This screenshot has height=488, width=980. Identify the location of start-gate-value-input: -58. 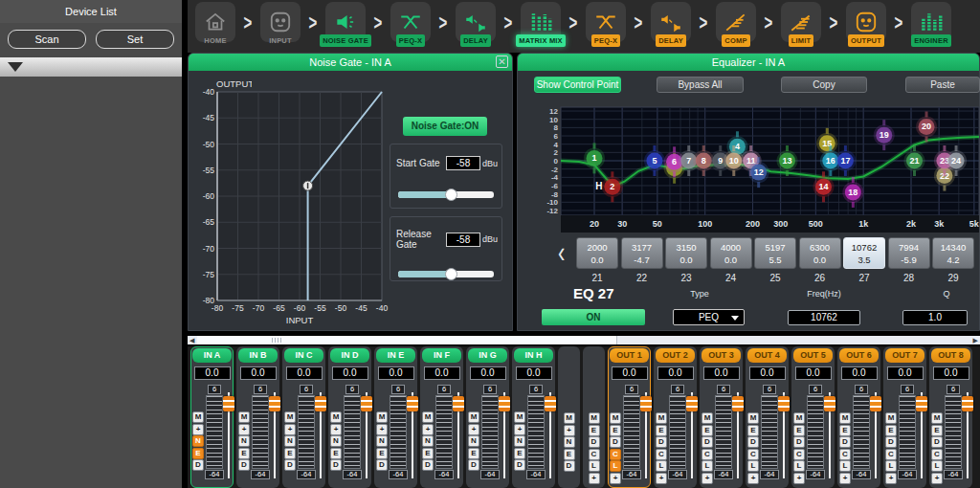
(463, 163).